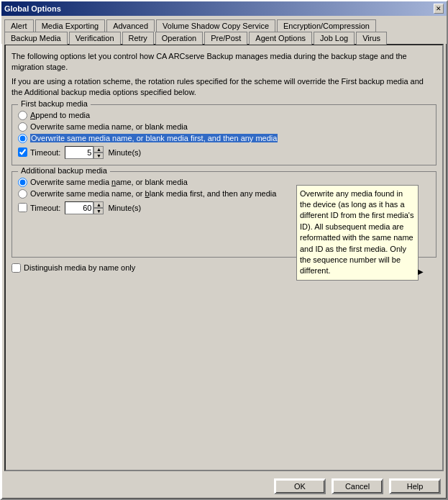  What do you see at coordinates (224, 138) in the screenshot?
I see `first-option-overwrite-any: Overwrite same media name, or blank medi…` at bounding box center [224, 138].